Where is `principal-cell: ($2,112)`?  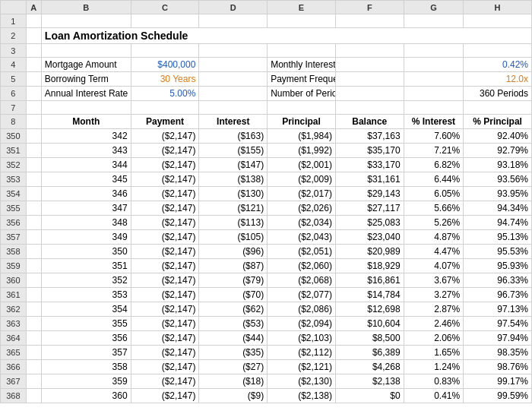 principal-cell: ($2,112) is located at coordinates (302, 352).